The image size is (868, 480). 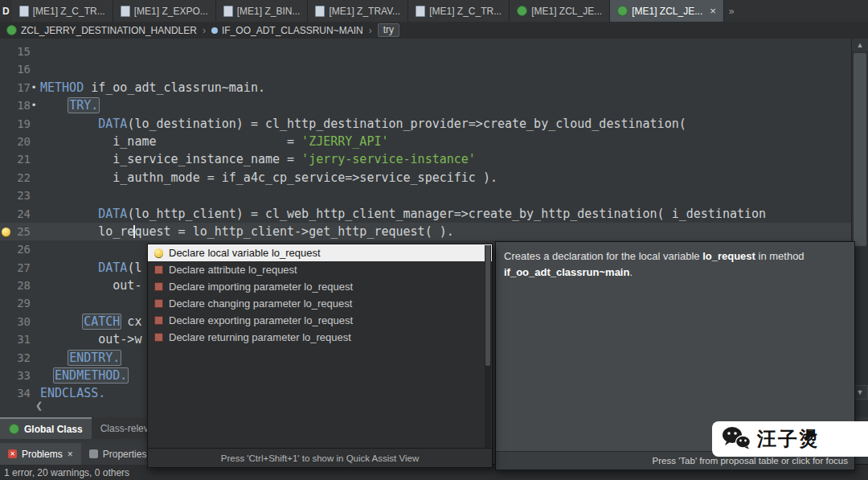 I want to click on quick-assist-item: Declare local variable lo_request, so click(x=320, y=252).